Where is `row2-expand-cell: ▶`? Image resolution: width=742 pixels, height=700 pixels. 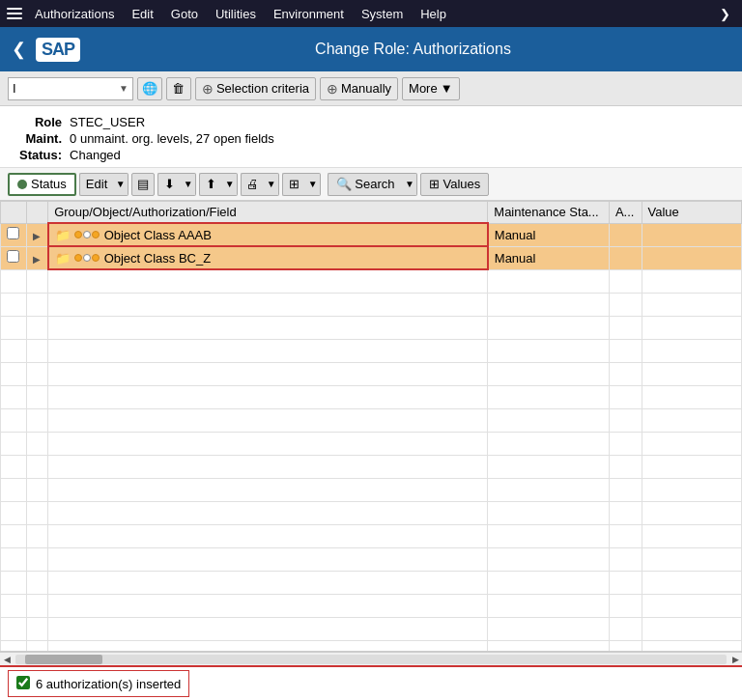 row2-expand-cell: ▶ is located at coordinates (37, 258).